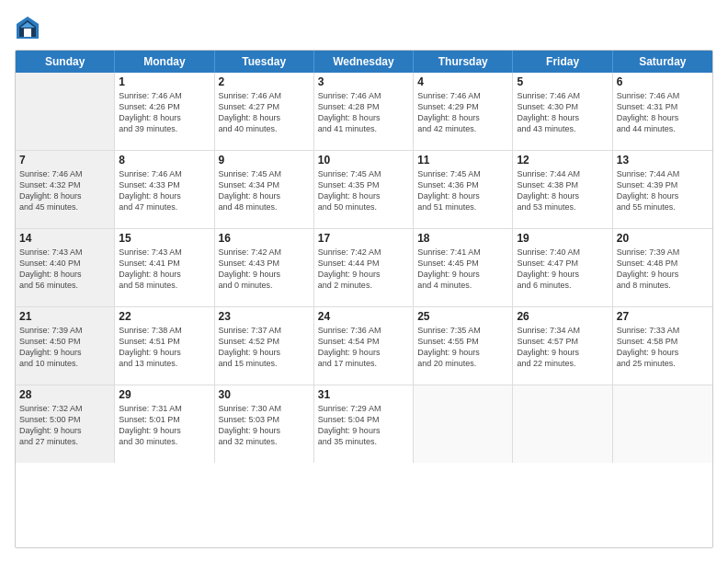 Image resolution: width=728 pixels, height=563 pixels. Describe the element at coordinates (265, 263) in the screenshot. I see `cell-info-line: Sunset: 4:43 PM` at that location.